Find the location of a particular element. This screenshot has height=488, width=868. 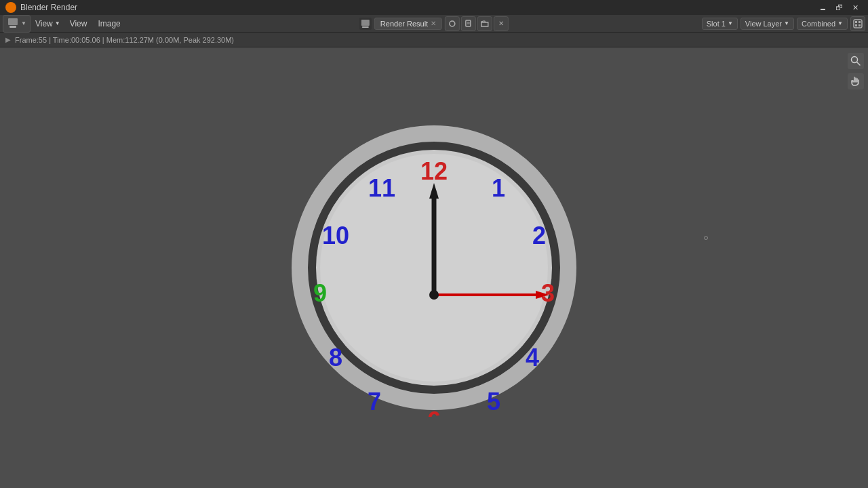

combined-label: Combined is located at coordinates (818, 24).